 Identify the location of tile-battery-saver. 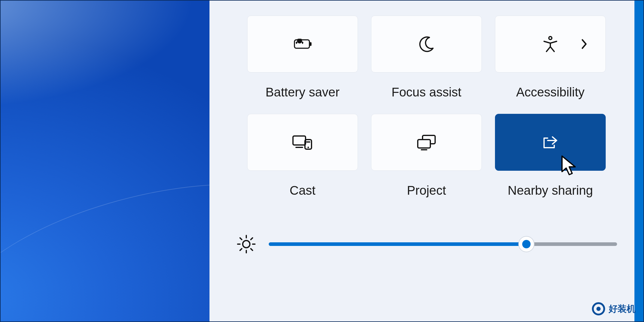
(303, 44).